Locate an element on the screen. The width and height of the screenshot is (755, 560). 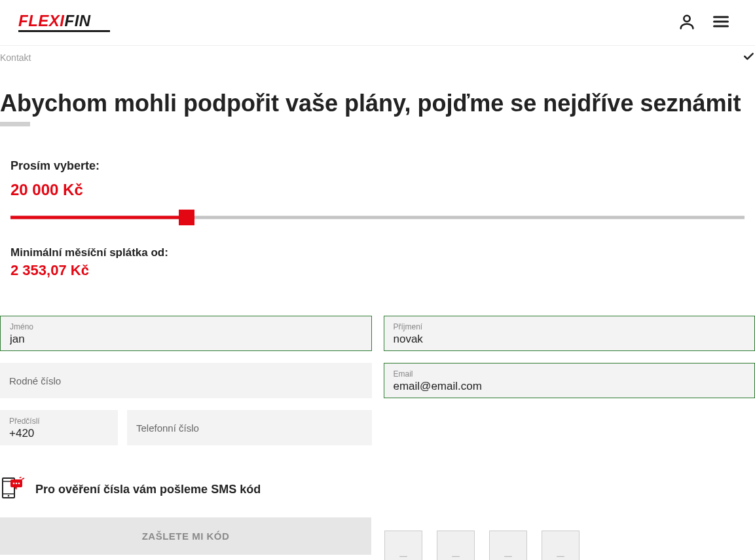
phone-number-field: Telefonní číslo is located at coordinates (249, 428).